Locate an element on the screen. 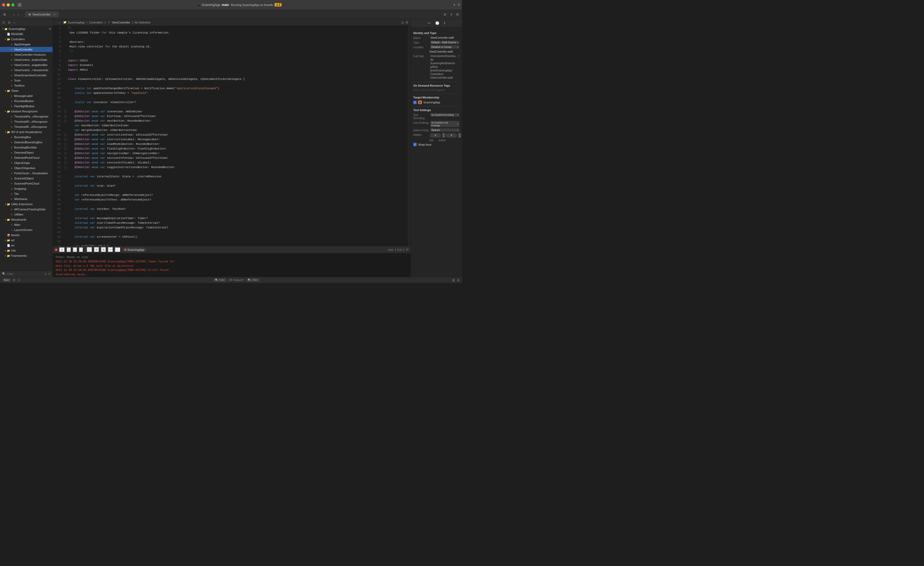 The width and height of the screenshot is (924, 566). sidebar-item-products: ▸ 📂 Info is located at coordinates (26, 250).